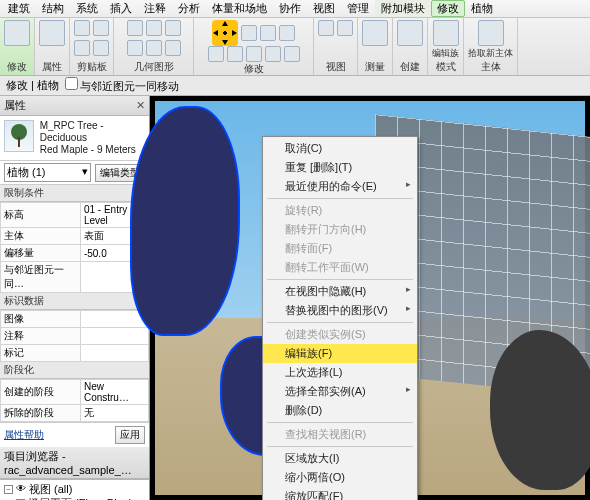 This screenshot has height=500, width=590. Describe the element at coordinates (491, 33) in the screenshot. I see `pick-host-icon` at that location.